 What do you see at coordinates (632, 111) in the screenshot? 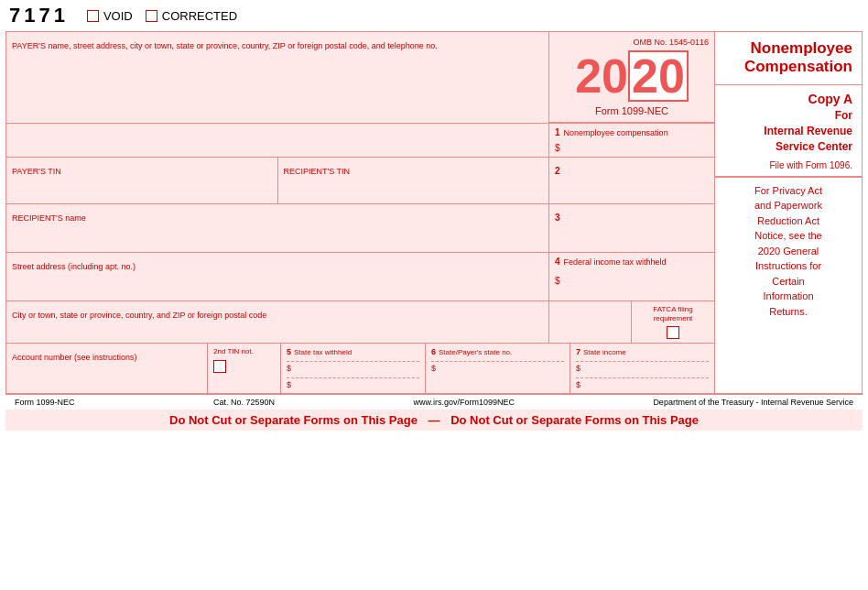
I see `form-id: Form 1099-NEC` at bounding box center [632, 111].